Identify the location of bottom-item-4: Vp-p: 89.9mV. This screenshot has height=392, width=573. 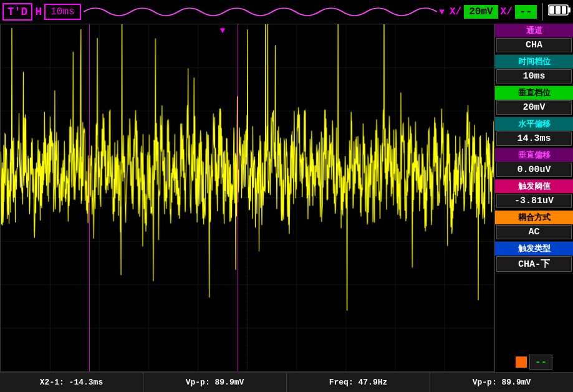
(501, 383).